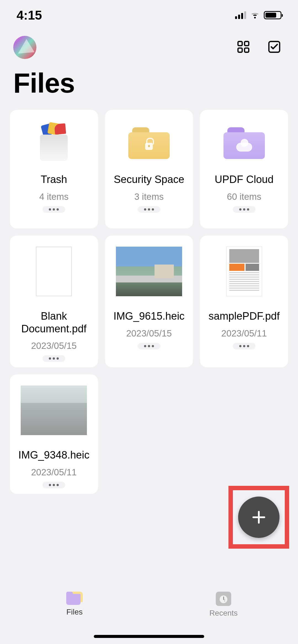 This screenshot has width=298, height=644. Describe the element at coordinates (259, 517) in the screenshot. I see `add-button` at that location.